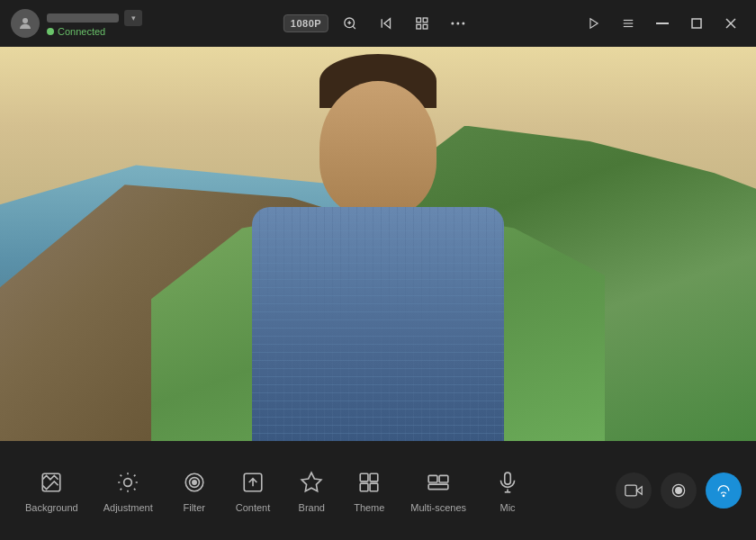  Describe the element at coordinates (81, 32) in the screenshot. I see `connected-label: Connected` at that location.